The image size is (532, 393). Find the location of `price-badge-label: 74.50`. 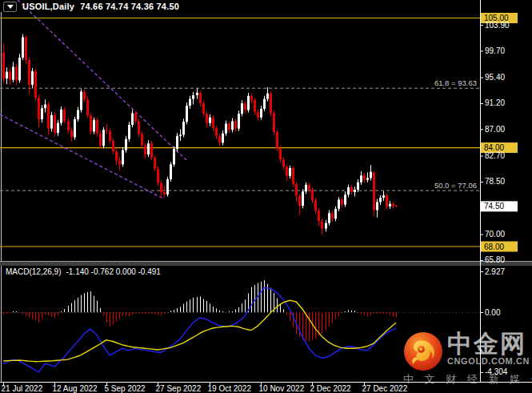

price-badge-label: 74.50 is located at coordinates (494, 207).